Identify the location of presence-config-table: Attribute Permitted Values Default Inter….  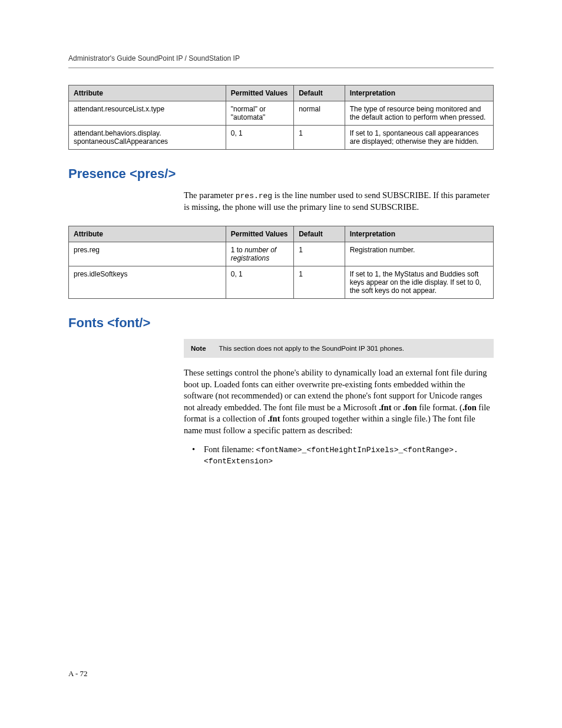
(281, 262).